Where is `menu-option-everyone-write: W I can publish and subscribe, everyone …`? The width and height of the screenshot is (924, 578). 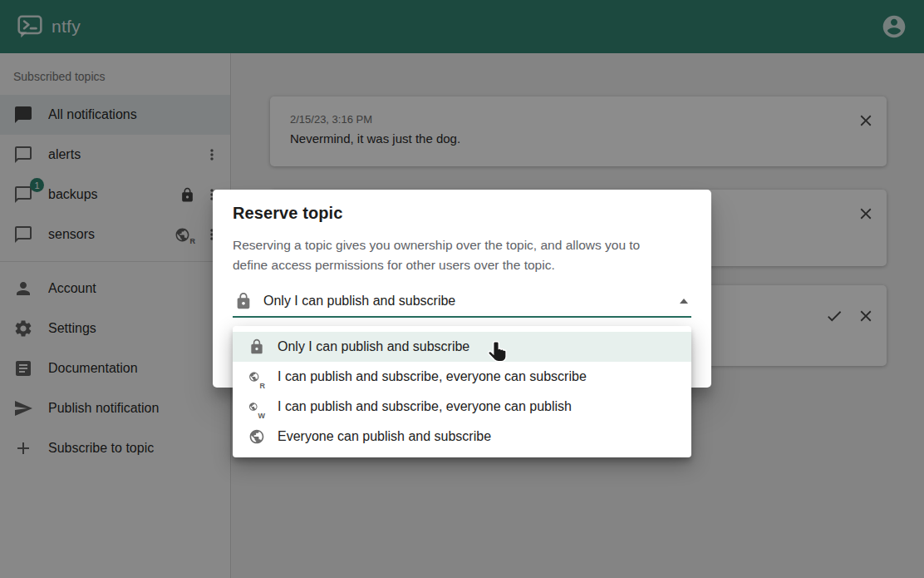 menu-option-everyone-write: W I can publish and subscribe, everyone … is located at coordinates (462, 407).